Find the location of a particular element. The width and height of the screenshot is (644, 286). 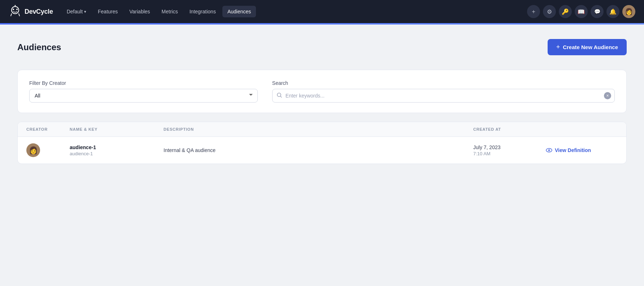

audience-table: CREATOR NAME & KEY DESCRIPTION CREATED A… is located at coordinates (322, 143).